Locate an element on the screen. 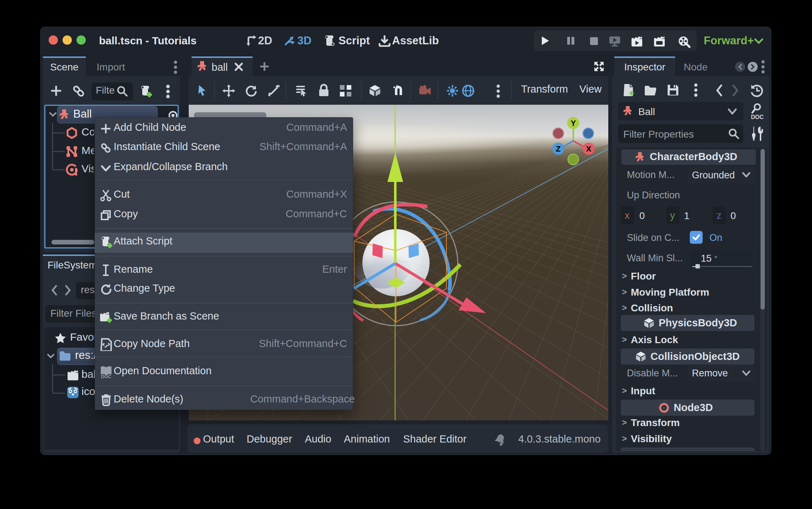 The image size is (812, 509). svg-text: Y is located at coordinates (573, 123).